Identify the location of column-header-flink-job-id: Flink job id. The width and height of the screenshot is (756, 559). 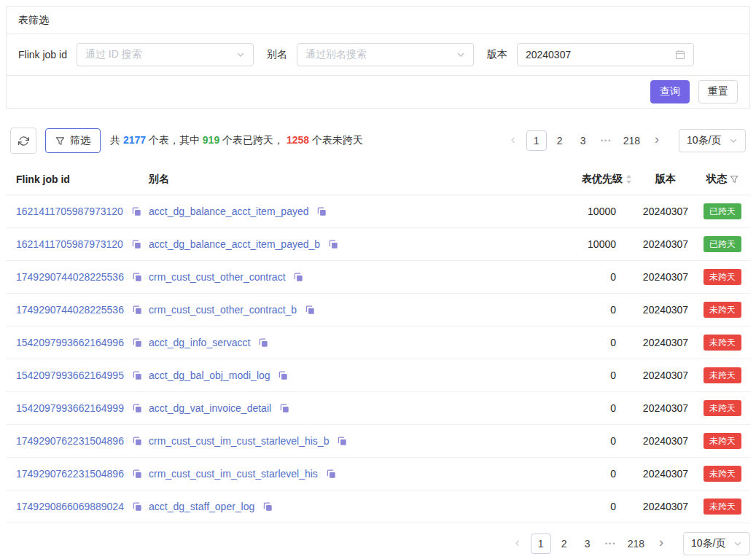
(77, 179).